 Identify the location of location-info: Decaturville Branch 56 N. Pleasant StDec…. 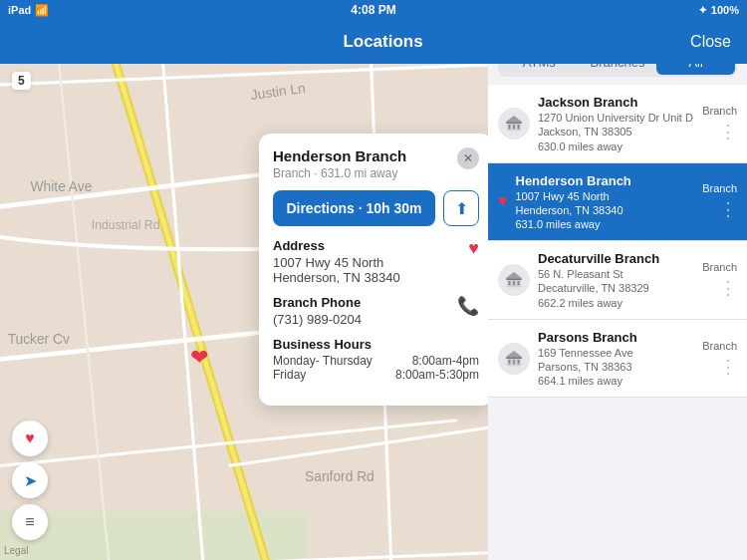
(620, 280).